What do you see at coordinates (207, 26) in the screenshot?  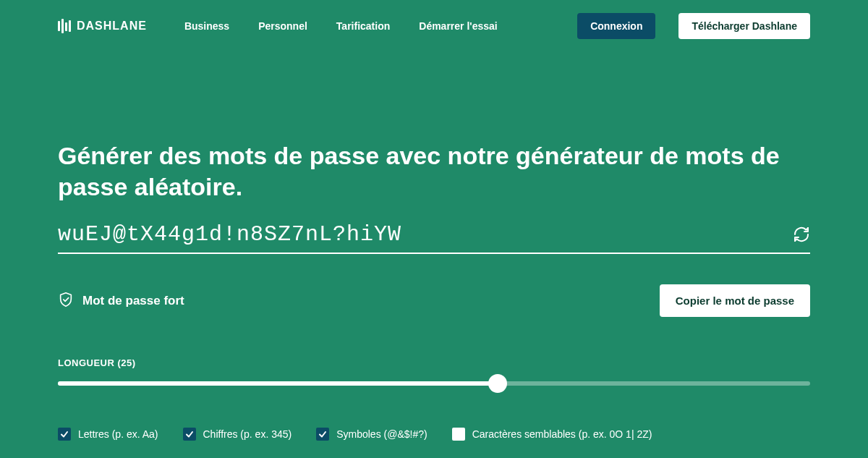 I see `nav-business: Business` at bounding box center [207, 26].